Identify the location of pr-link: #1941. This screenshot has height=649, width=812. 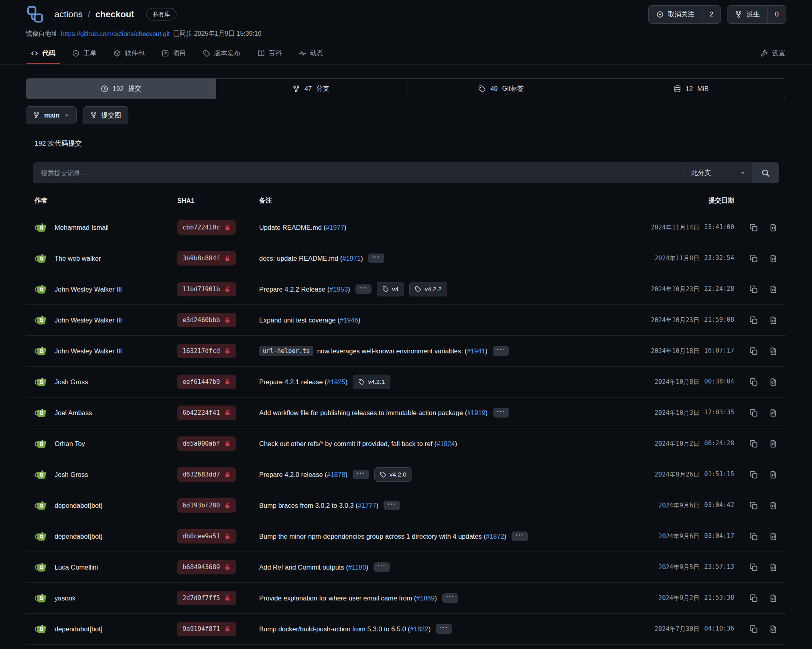
(476, 351).